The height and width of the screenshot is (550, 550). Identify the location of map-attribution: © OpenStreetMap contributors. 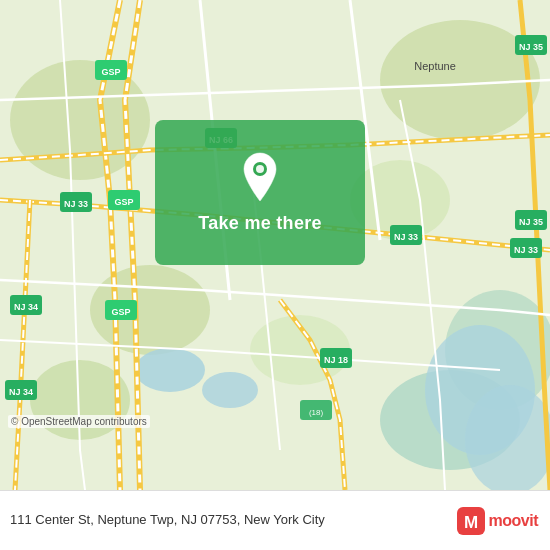
(79, 422).